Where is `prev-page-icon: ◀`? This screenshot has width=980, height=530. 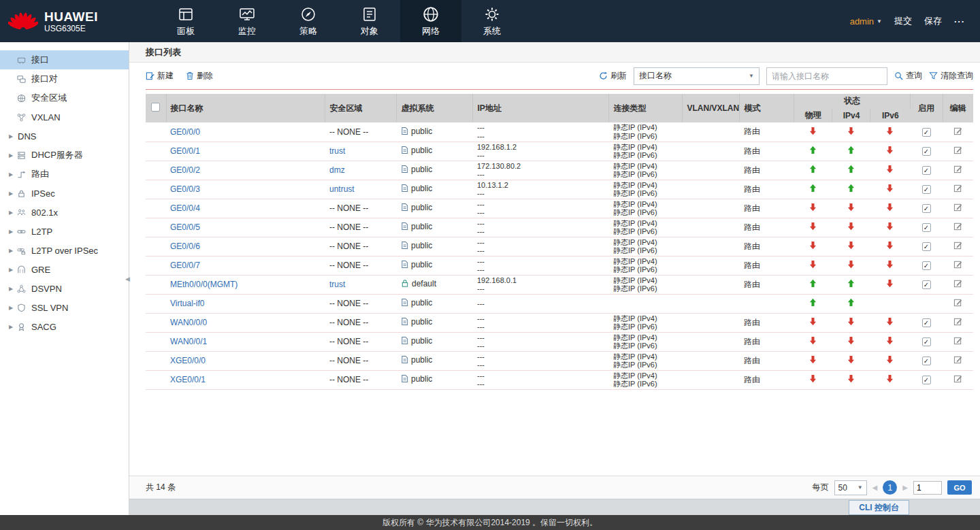
prev-page-icon: ◀ is located at coordinates (875, 487).